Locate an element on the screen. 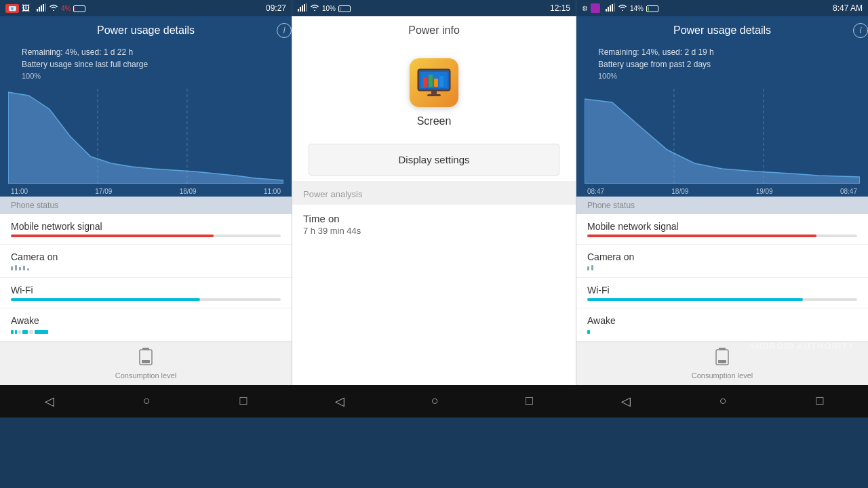 This screenshot has width=868, height=488. bottom-navigation: ◁ ○ □ ◁ ○ □ ◁ ○ □ is located at coordinates (434, 401).